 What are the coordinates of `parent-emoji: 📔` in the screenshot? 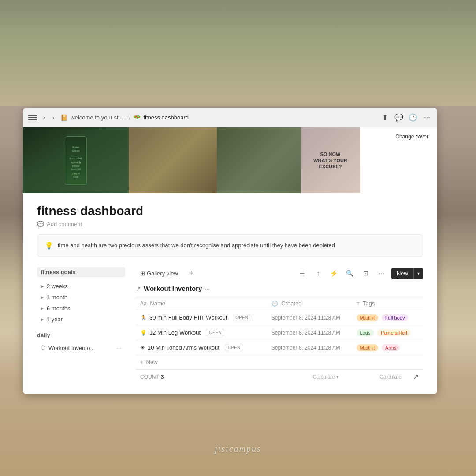 It's located at (64, 118).